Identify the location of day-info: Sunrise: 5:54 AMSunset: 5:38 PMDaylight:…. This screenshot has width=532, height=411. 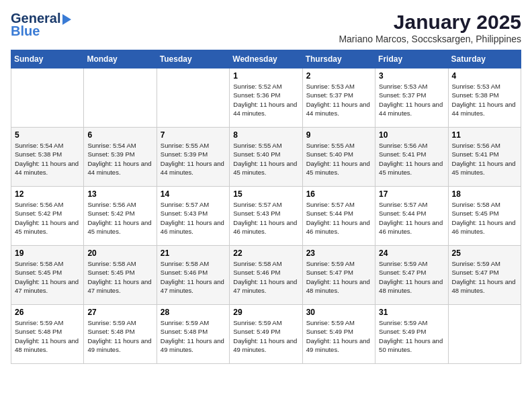
(47, 158).